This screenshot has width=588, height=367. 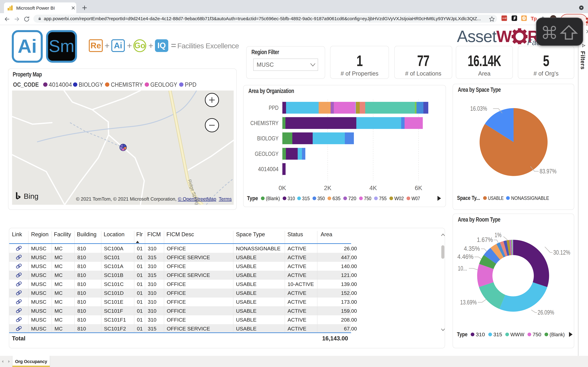 What do you see at coordinates (328, 188) in the screenshot?
I see `svg-text: 2K` at bounding box center [328, 188].